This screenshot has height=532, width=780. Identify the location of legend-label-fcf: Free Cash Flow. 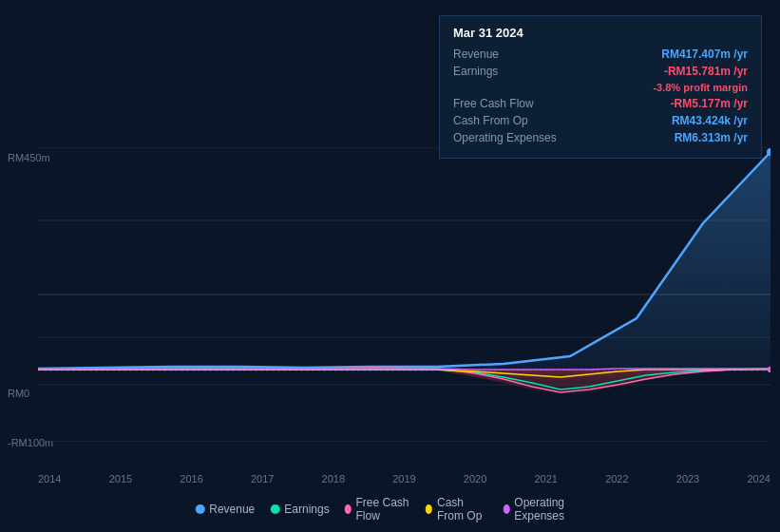
(383, 509).